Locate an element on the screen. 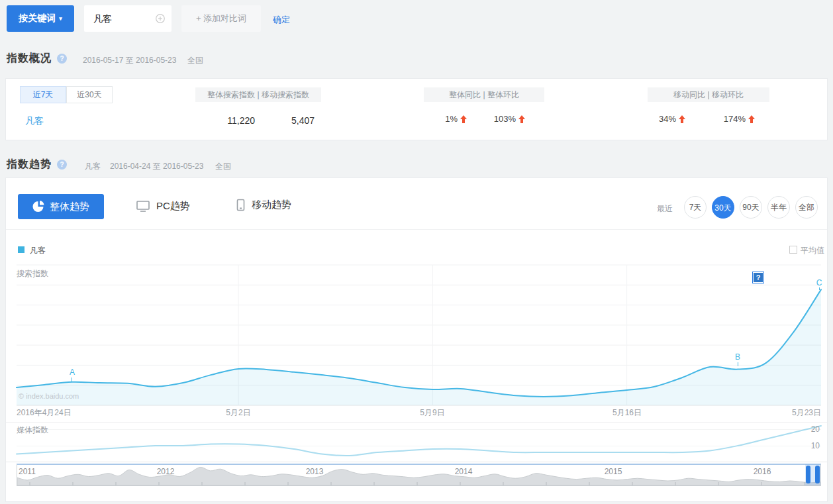  chart-help-label: ? is located at coordinates (758, 277).